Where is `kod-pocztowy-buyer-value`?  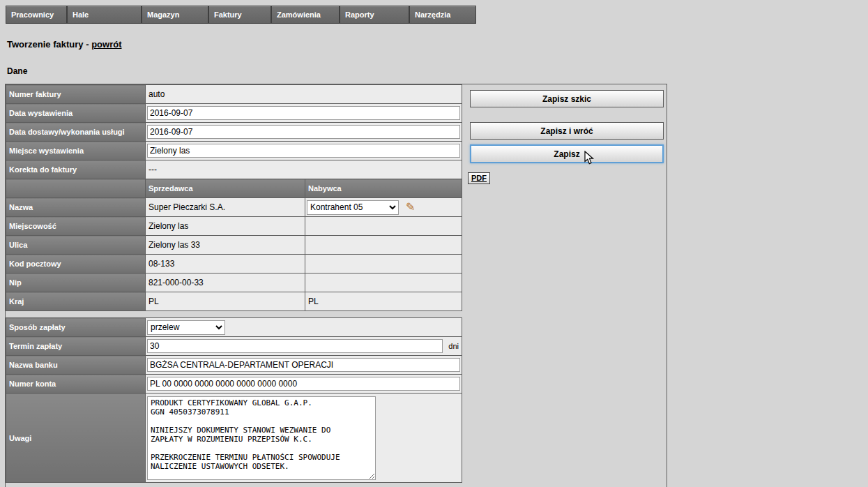 kod-pocztowy-buyer-value is located at coordinates (383, 264).